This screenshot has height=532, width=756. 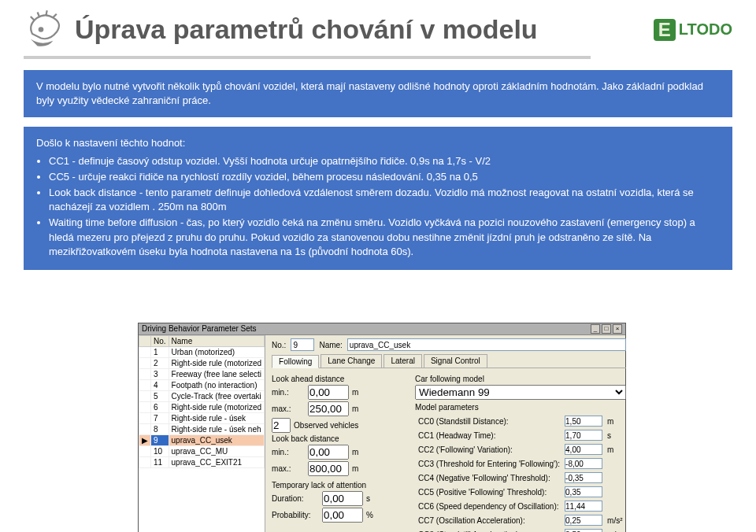 I want to click on minimize-button: _, so click(x=595, y=329).